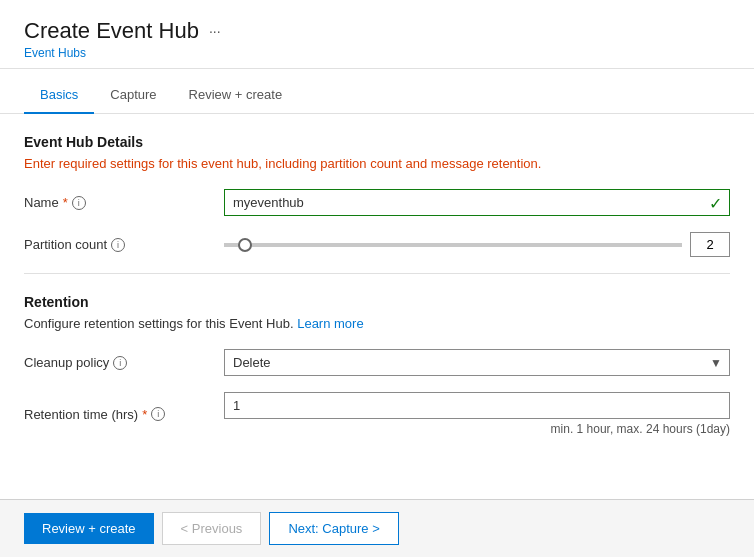 The height and width of the screenshot is (557, 754). What do you see at coordinates (334, 528) in the screenshot?
I see `next-capture-button: Next: Capture >` at bounding box center [334, 528].